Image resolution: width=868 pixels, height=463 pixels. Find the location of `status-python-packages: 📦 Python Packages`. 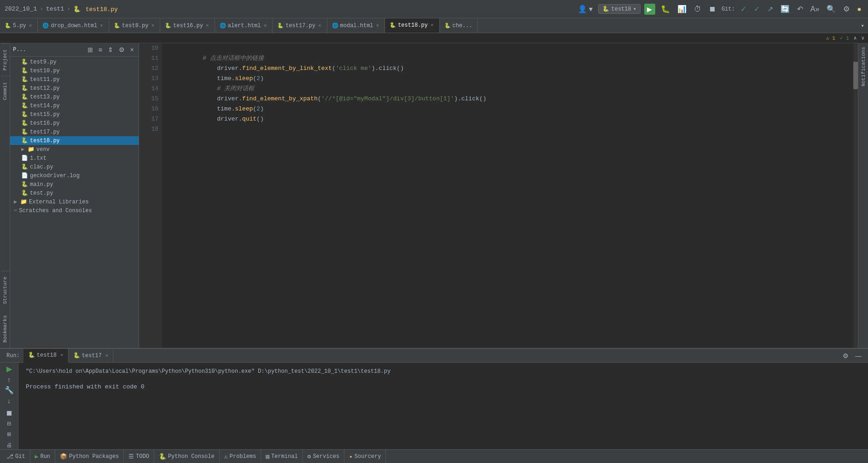

status-python-packages: 📦 Python Packages is located at coordinates (89, 457).